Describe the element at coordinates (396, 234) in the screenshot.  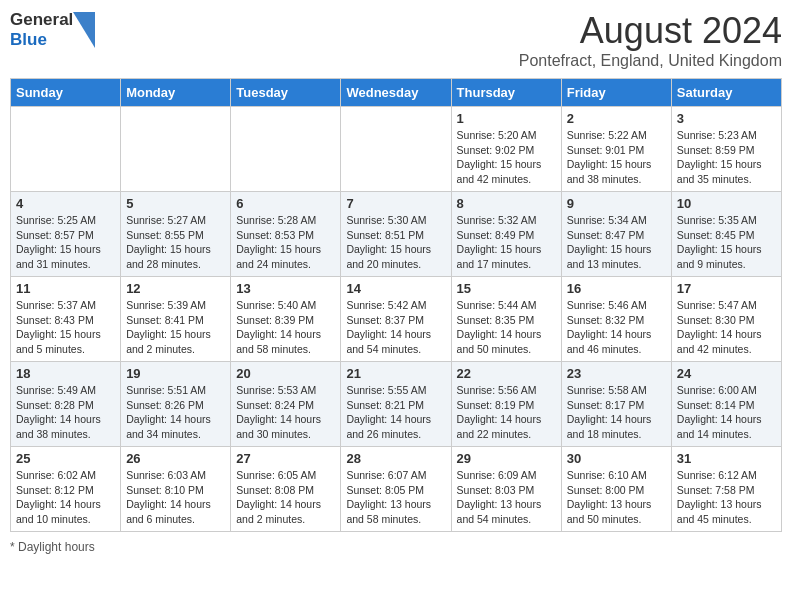
I see `calendar-week-row: 4Sunrise: 5:25 AM Sunset: 8:57 PM Daylig…` at that location.